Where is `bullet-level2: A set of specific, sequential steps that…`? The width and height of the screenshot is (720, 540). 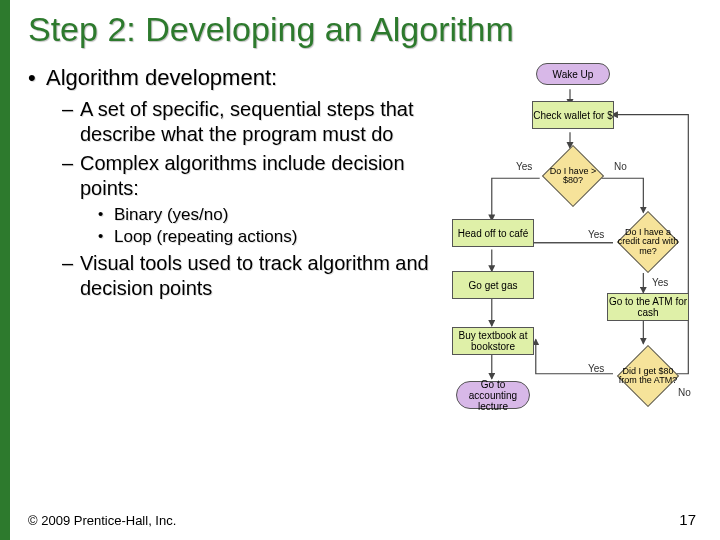
bullet-level2: A set of specific, sequential steps that… is located at coordinates (247, 122).